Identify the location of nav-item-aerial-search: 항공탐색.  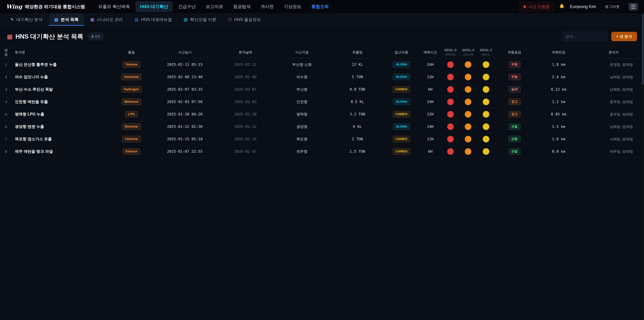
(242, 7).